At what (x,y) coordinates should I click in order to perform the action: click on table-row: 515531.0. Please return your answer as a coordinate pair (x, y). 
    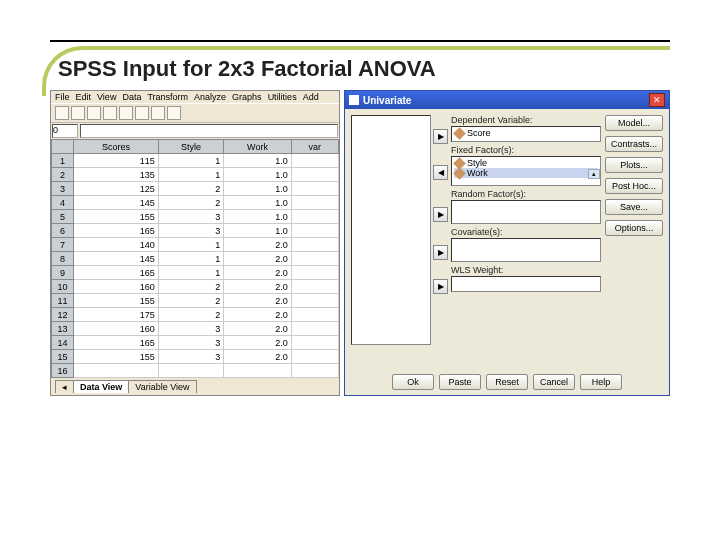
    Looking at the image, I should click on (196, 217).